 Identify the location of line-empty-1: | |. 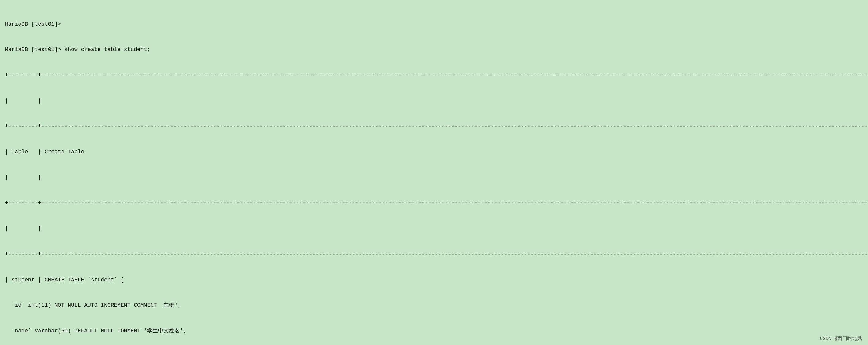
(434, 101).